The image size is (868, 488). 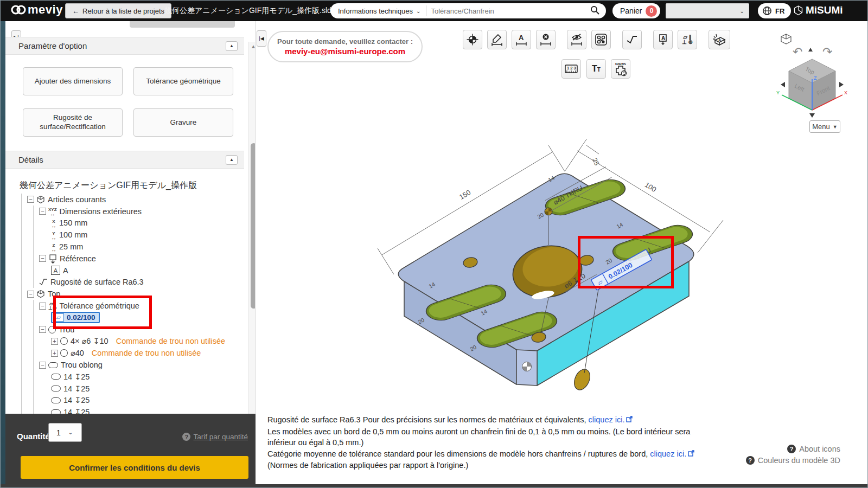 I want to click on tree-item: −Référence, so click(x=125, y=259).